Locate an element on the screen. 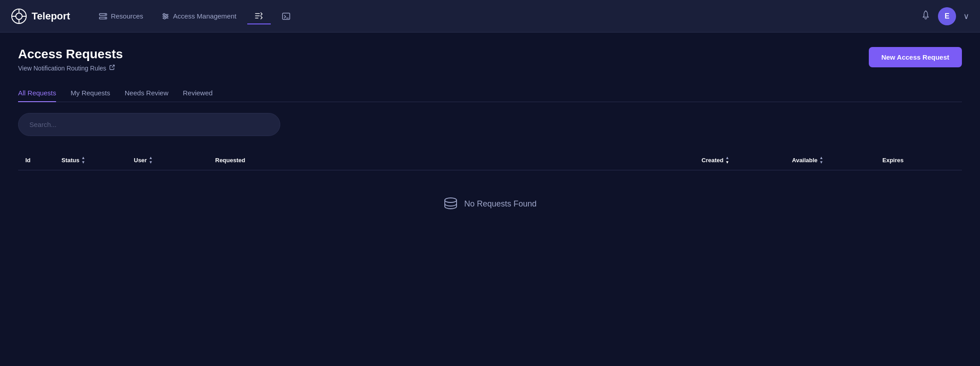 This screenshot has height=366, width=980. logo-text: Teleport is located at coordinates (51, 16).